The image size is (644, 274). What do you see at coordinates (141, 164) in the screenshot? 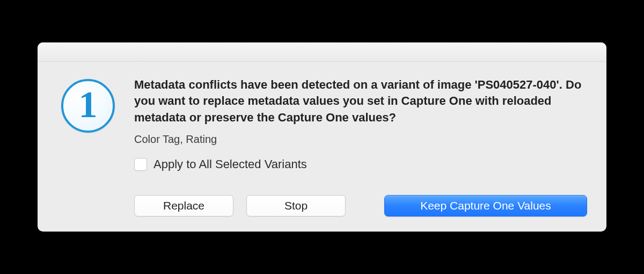
I see `apply-all-checkbox` at bounding box center [141, 164].